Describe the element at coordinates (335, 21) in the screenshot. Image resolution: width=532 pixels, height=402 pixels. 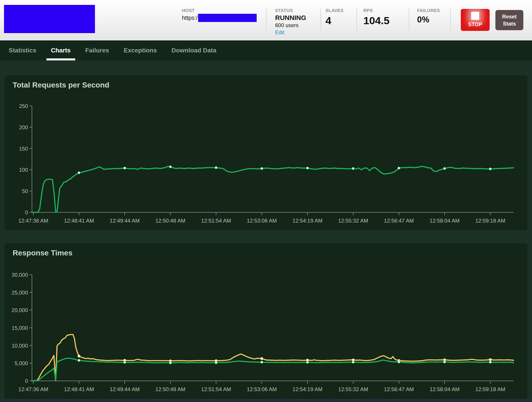
I see `slaves-value: 4` at that location.